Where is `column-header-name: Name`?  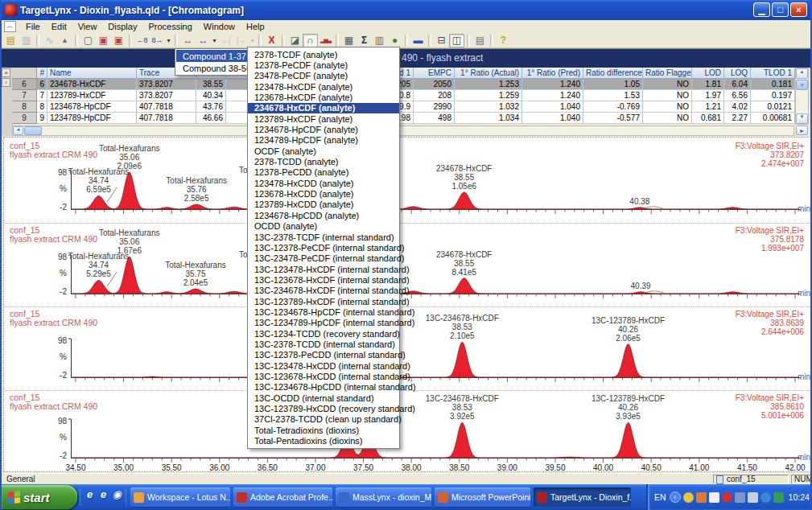 column-header-name: Name is located at coordinates (92, 73).